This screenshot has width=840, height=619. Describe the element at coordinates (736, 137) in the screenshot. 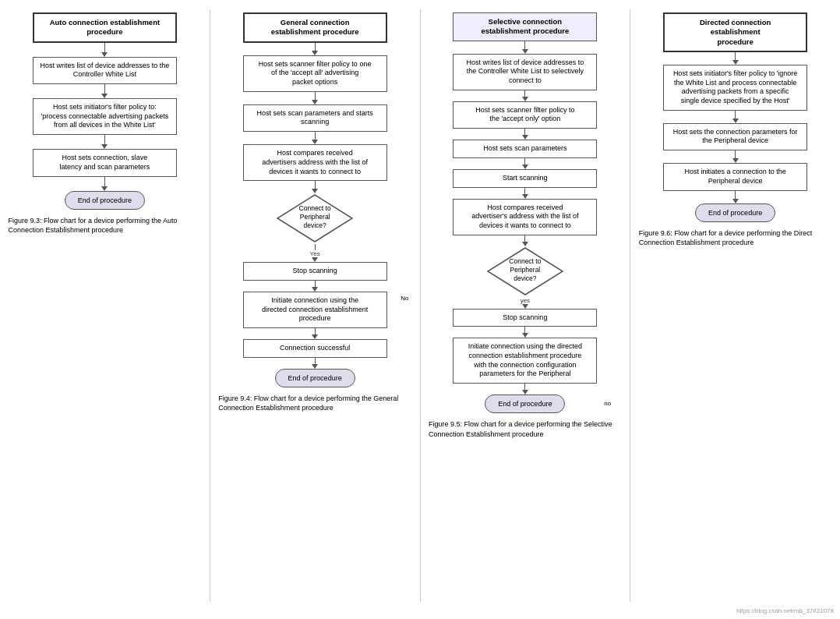

I see `col4-step2: Host sets the connection parameters fort…` at that location.